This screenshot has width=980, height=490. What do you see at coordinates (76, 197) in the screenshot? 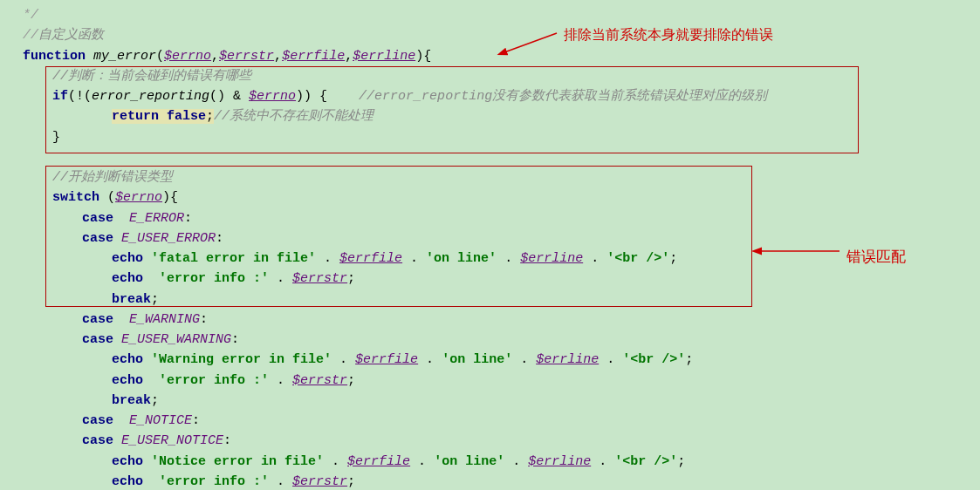
I see `kw-switch: switch` at bounding box center [76, 197].